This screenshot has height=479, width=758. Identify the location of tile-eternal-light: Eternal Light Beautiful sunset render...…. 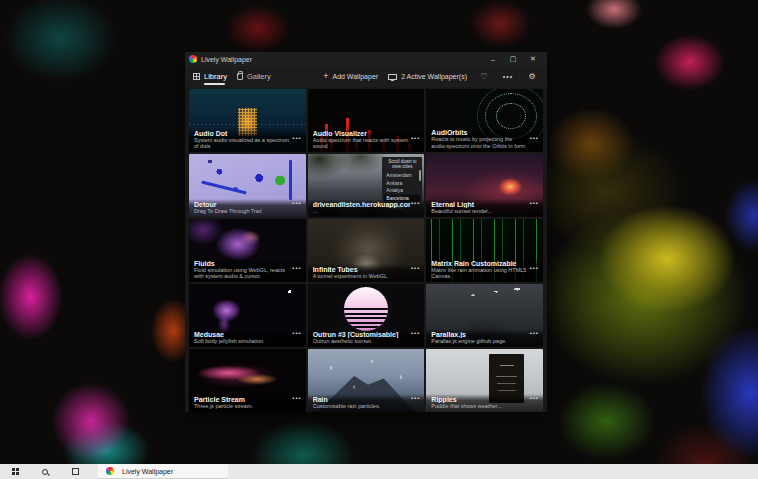
(484, 186).